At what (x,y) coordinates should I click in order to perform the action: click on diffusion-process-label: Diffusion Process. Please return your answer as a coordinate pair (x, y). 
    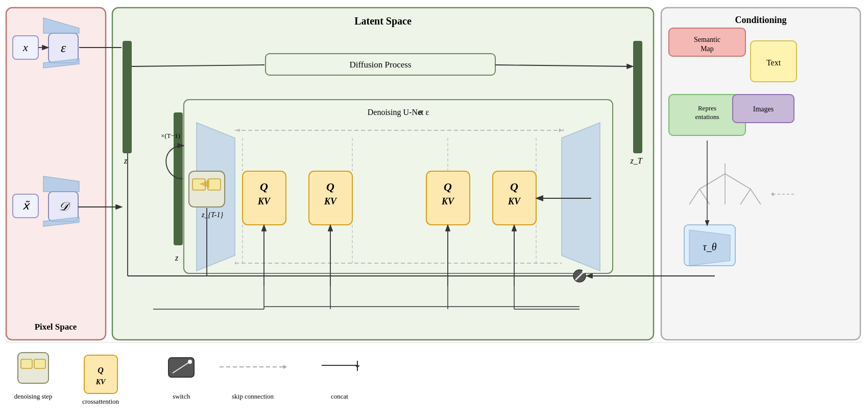
    Looking at the image, I should click on (380, 64).